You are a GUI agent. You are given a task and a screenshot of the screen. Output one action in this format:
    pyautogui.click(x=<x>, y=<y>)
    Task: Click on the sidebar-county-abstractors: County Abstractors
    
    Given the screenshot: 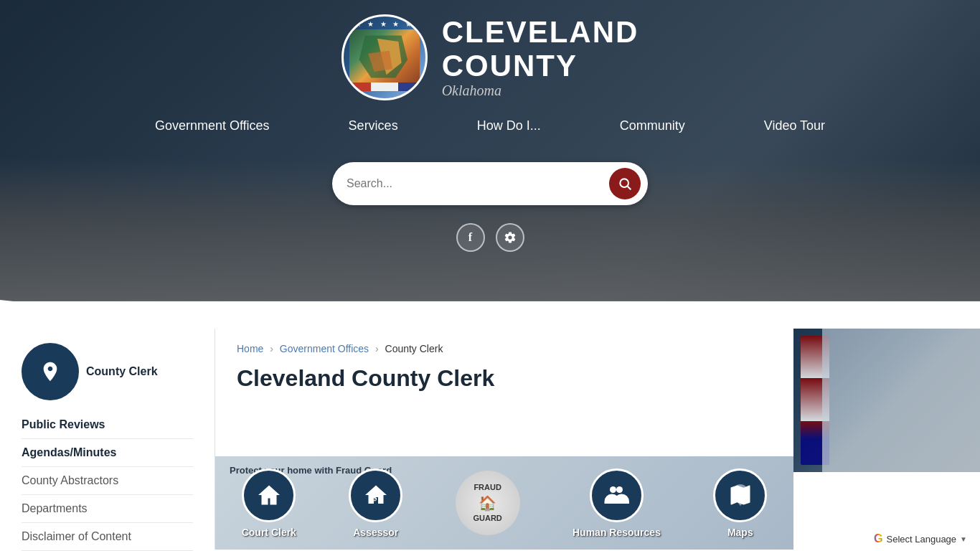 What is the action you would take?
    pyautogui.click(x=108, y=481)
    